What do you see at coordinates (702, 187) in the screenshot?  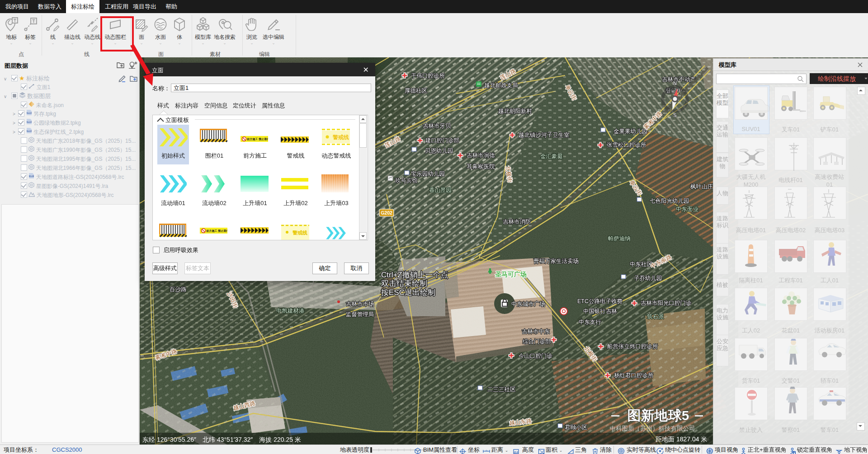 I see `svg-text: 枫叶山庄` at bounding box center [702, 187].